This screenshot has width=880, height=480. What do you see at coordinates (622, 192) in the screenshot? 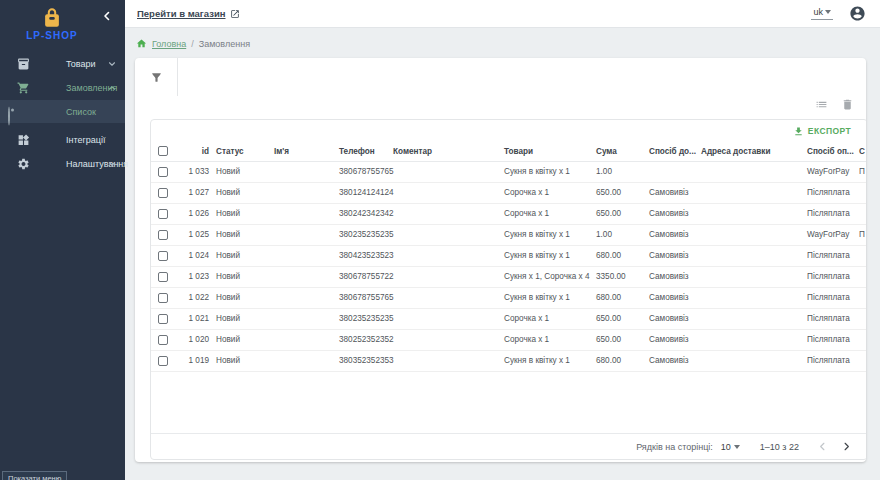
I see `cell-sum: 650.00` at bounding box center [622, 192].